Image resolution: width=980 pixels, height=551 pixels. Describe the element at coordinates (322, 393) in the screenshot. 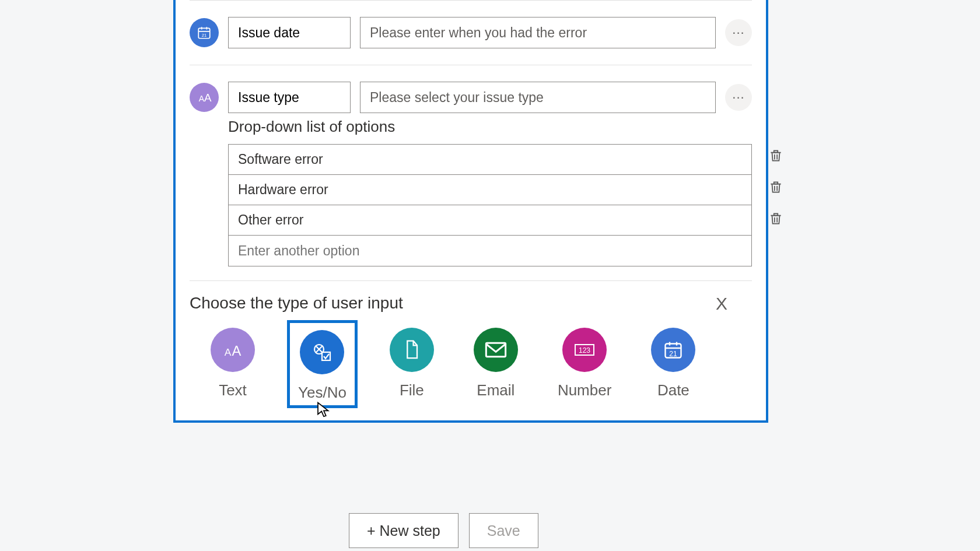

I see `input-type-label: Yes/No` at that location.